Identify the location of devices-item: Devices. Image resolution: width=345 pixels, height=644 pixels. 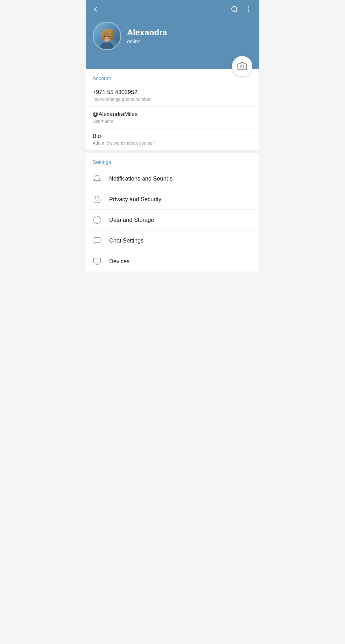
(172, 261).